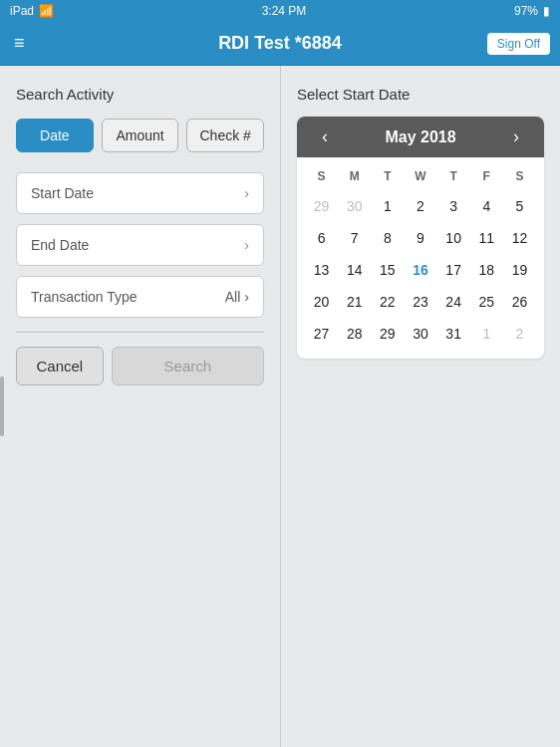 This screenshot has width=560, height=747. What do you see at coordinates (140, 94) in the screenshot?
I see `search-activity-title: Search Activity` at bounding box center [140, 94].